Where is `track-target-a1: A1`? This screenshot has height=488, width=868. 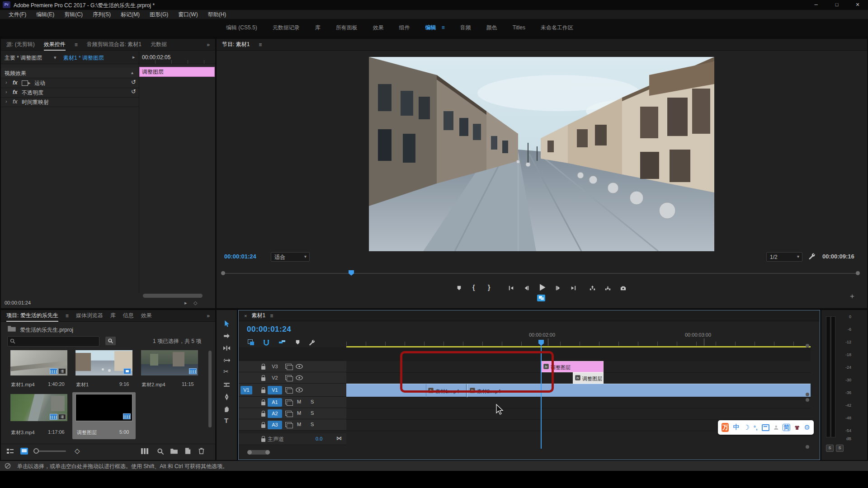 track-target-a1: A1 is located at coordinates (275, 402).